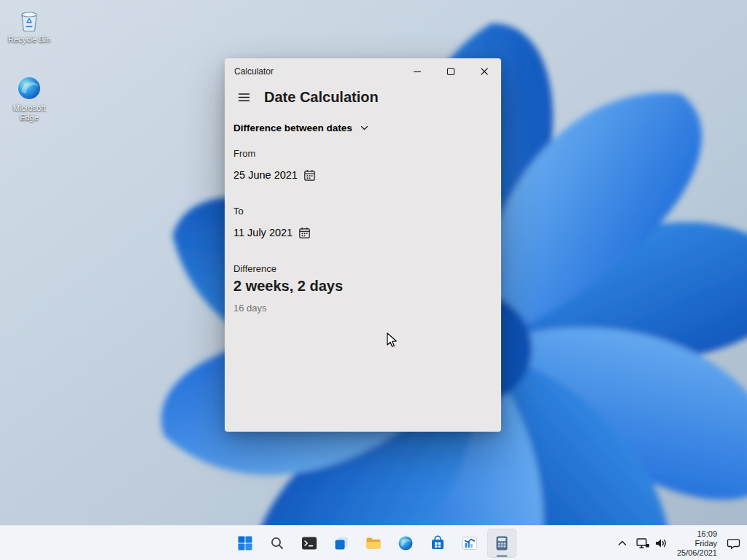 This screenshot has height=560, width=747. What do you see at coordinates (272, 233) in the screenshot?
I see `to-date-picker: 11 July 2021` at bounding box center [272, 233].